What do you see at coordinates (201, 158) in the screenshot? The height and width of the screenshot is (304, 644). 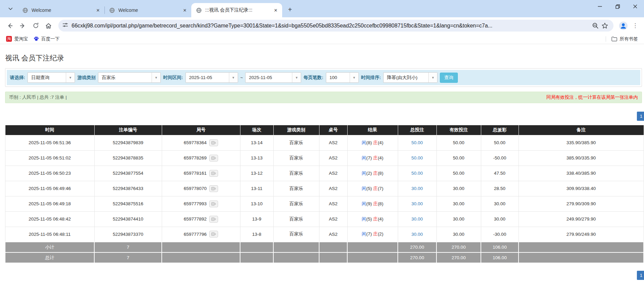 I see `cell-round-id: 659778269` at bounding box center [201, 158].